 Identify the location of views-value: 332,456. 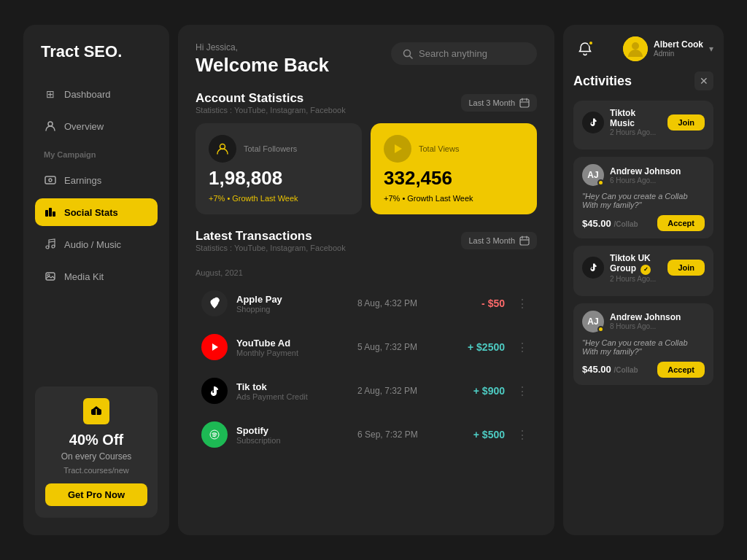
(454, 178).